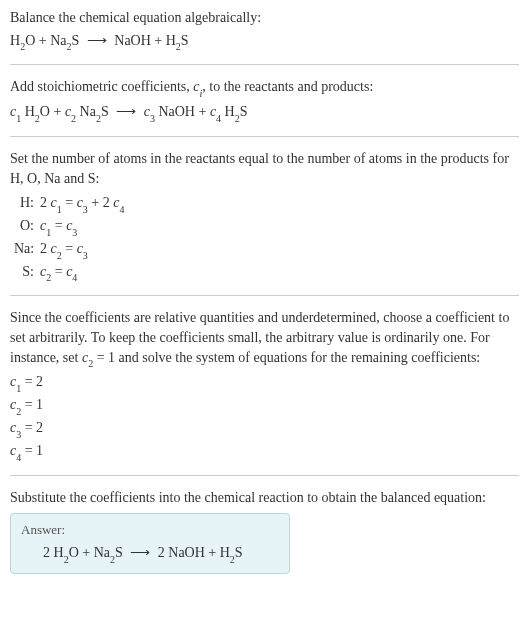 This screenshot has width=529, height=627. I want to click on substitute-text: Substitute the coefficients into the che…, so click(264, 498).